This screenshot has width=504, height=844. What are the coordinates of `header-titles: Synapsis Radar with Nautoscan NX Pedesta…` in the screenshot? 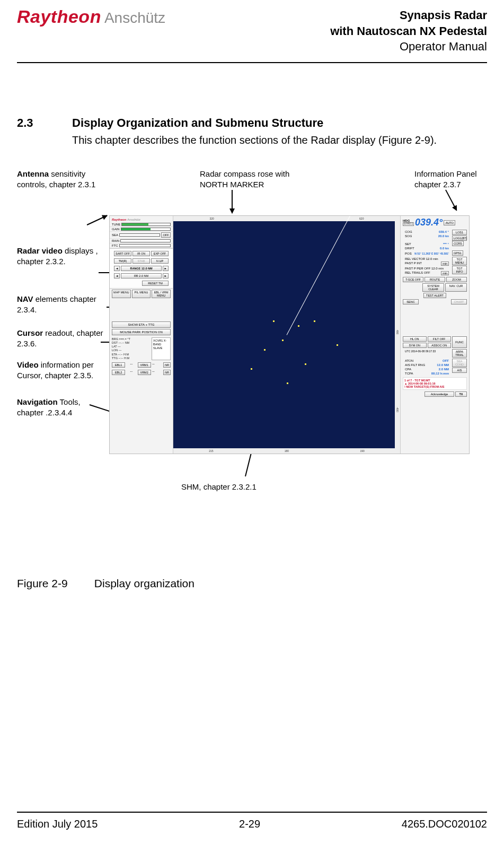 It's located at (409, 31).